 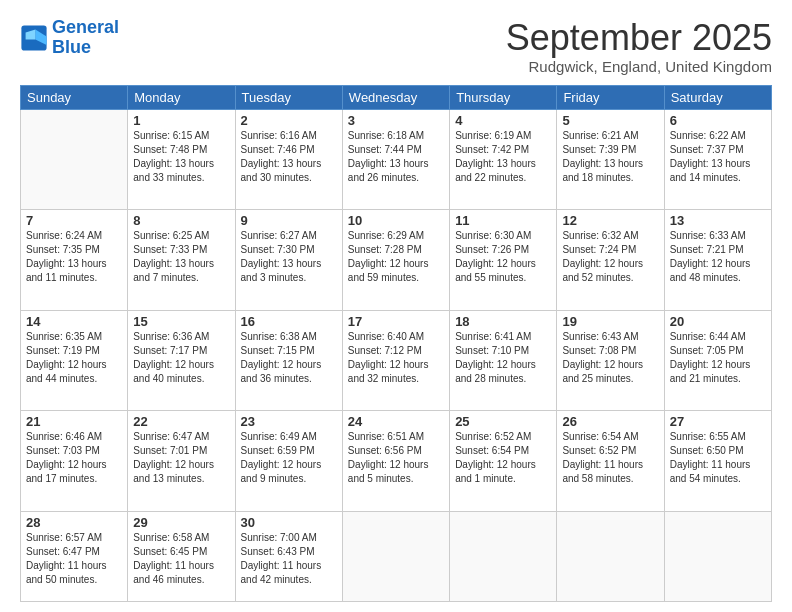 What do you see at coordinates (181, 559) in the screenshot?
I see `day-info: Sunrise: 6:58 AMSunset: 6:45 PMDaylight:…` at bounding box center [181, 559].